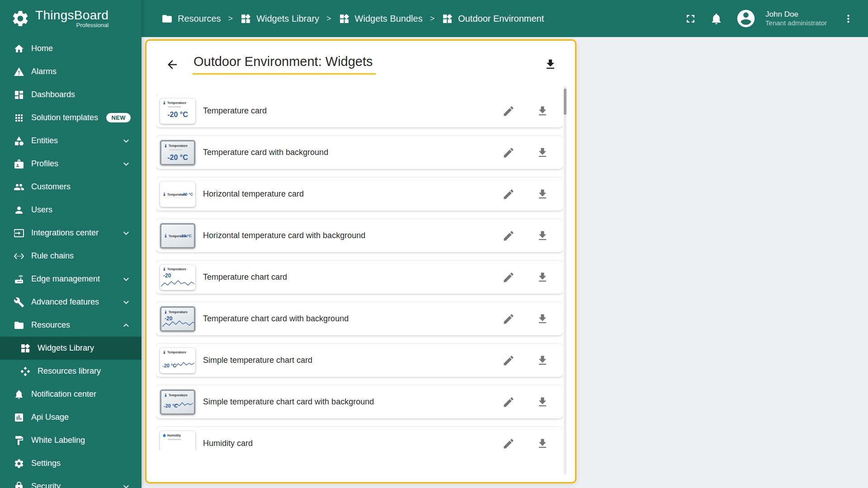  Describe the element at coordinates (19, 164) in the screenshot. I see `profiles-icon` at that location.